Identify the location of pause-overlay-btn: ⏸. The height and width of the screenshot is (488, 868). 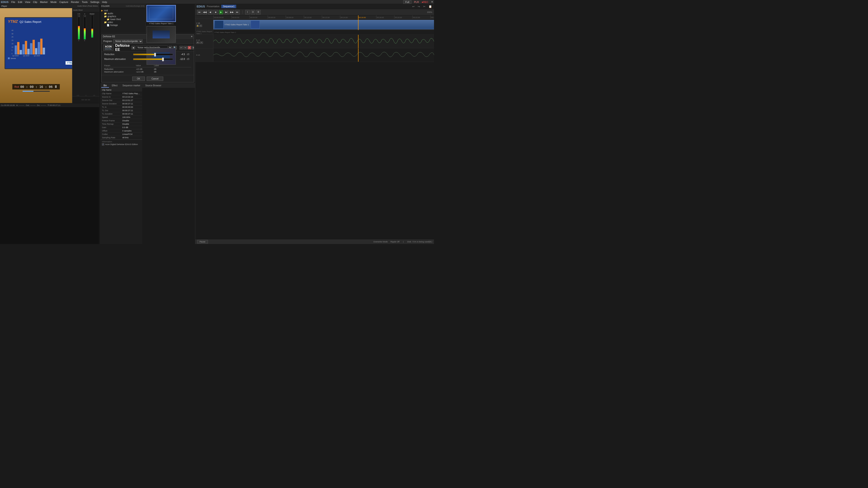
(56, 87).